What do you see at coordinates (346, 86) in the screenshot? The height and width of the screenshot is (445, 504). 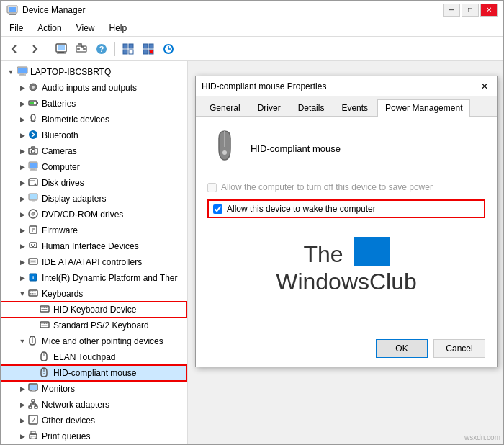 I see `dialog-titlebar: HID-compliant mouse Properties ✕` at bounding box center [346, 86].